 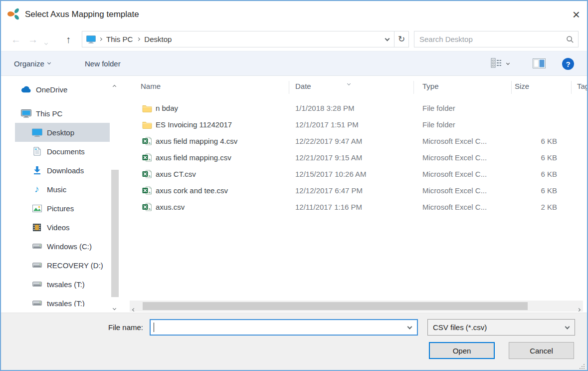 I want to click on file-type-chevron-icon, so click(x=567, y=328).